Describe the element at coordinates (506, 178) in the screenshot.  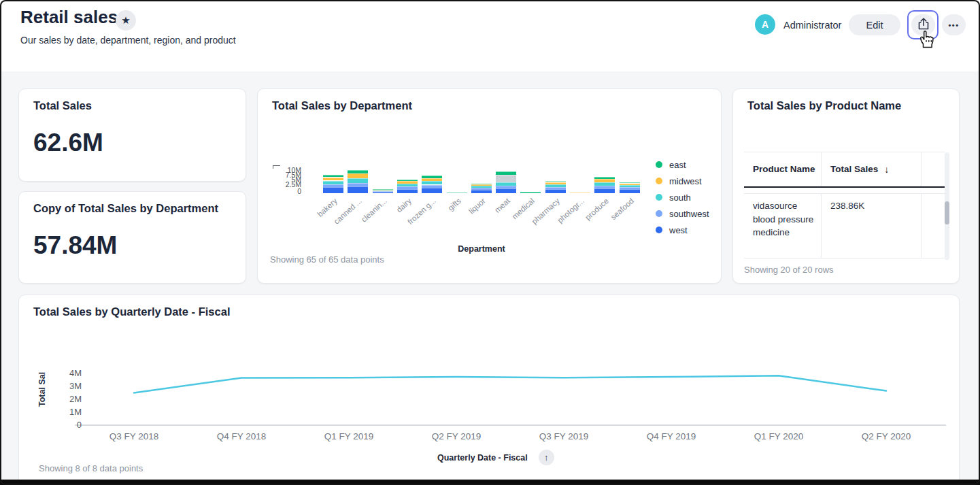
I see `bar-segment-meat-midwest` at that location.